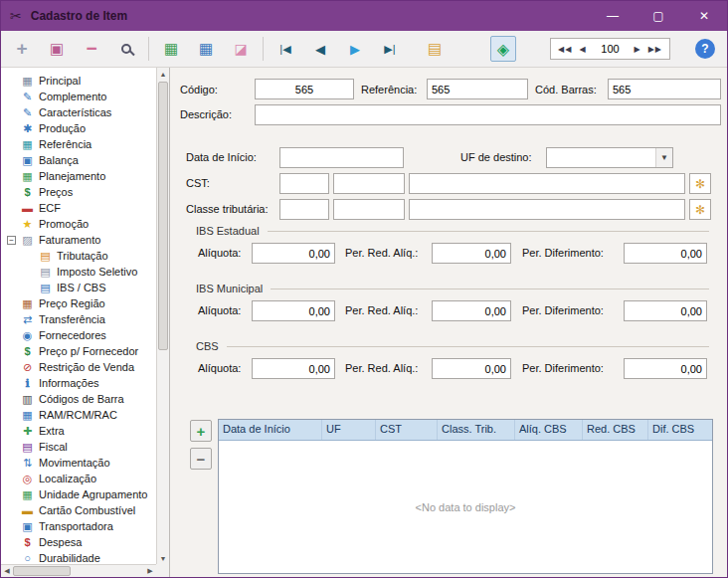  I want to click on tree-item-informacoes: ℹInformações, so click(79, 383).